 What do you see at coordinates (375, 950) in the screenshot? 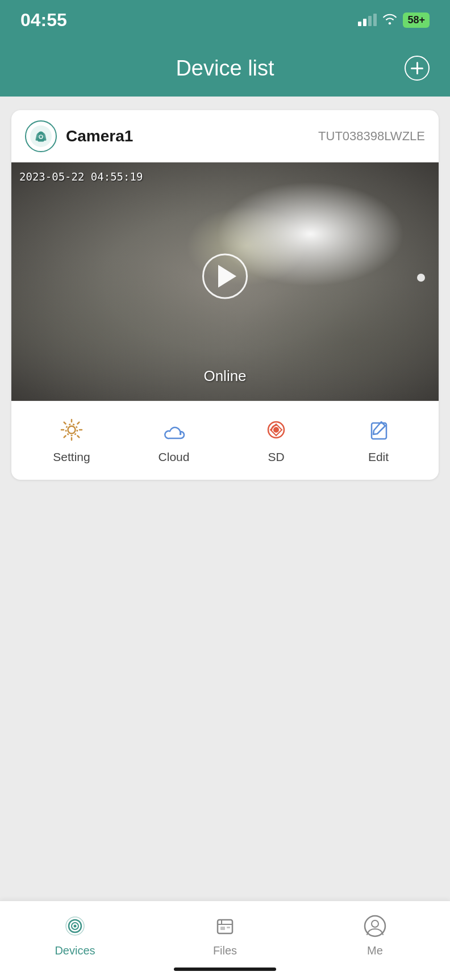
I see `nav-me-label: Me` at bounding box center [375, 950].